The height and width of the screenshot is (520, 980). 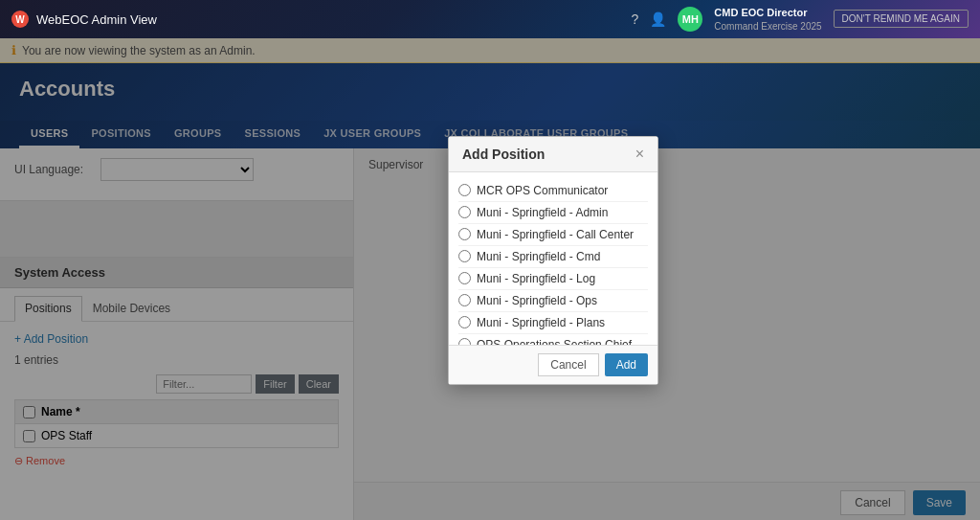 What do you see at coordinates (553, 260) in the screenshot?
I see `add-position-modal: Add Position × MCR OPS CommunicatorMuni …` at bounding box center [553, 260].